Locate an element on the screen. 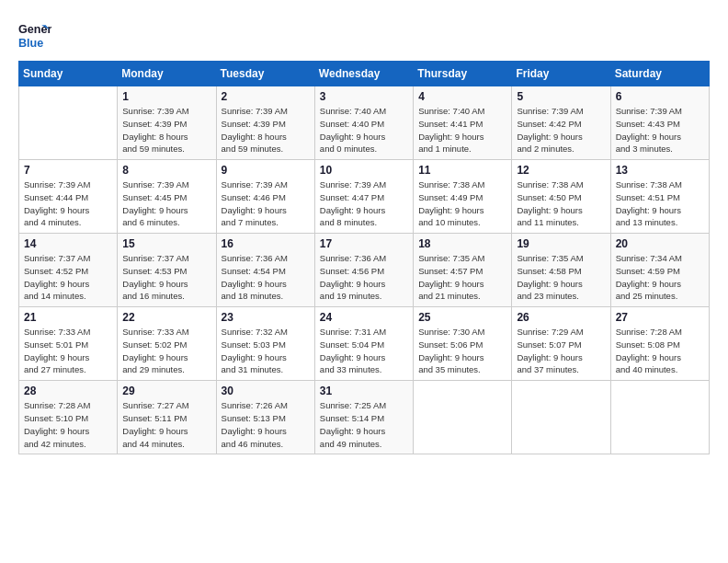 Image resolution: width=728 pixels, height=563 pixels. day-info: Sunrise: 7:39 AM Sunset: 4:46 PM Dayligh… is located at coordinates (266, 204).